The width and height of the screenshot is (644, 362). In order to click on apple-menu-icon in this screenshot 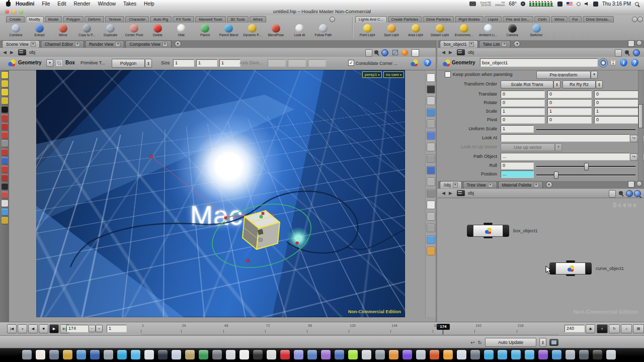, I will do `click(8, 4)`.